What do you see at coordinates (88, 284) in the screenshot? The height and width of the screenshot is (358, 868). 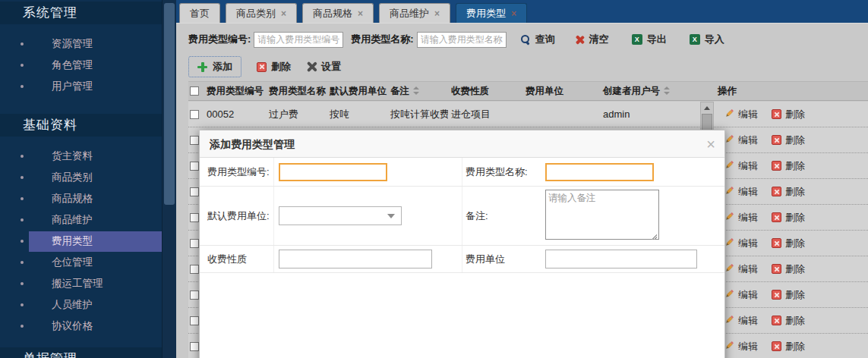 I see `sidebar-item: 搬运工管理` at bounding box center [88, 284].